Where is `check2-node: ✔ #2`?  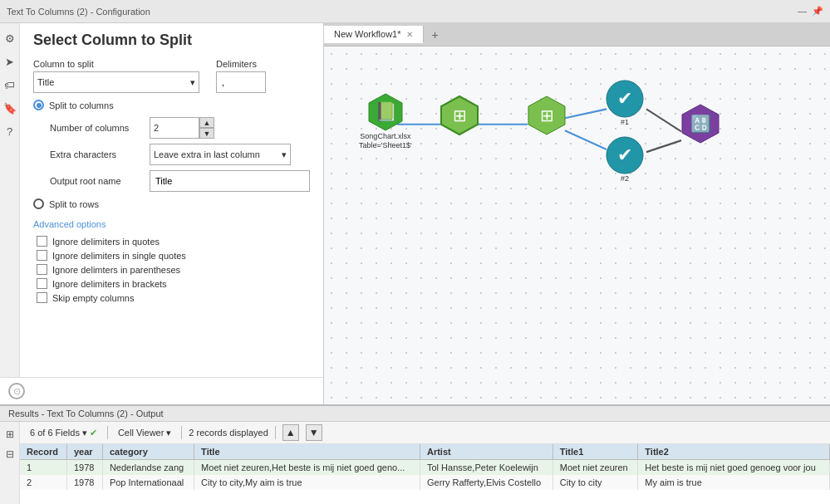 check2-node: ✔ #2 is located at coordinates (625, 159).